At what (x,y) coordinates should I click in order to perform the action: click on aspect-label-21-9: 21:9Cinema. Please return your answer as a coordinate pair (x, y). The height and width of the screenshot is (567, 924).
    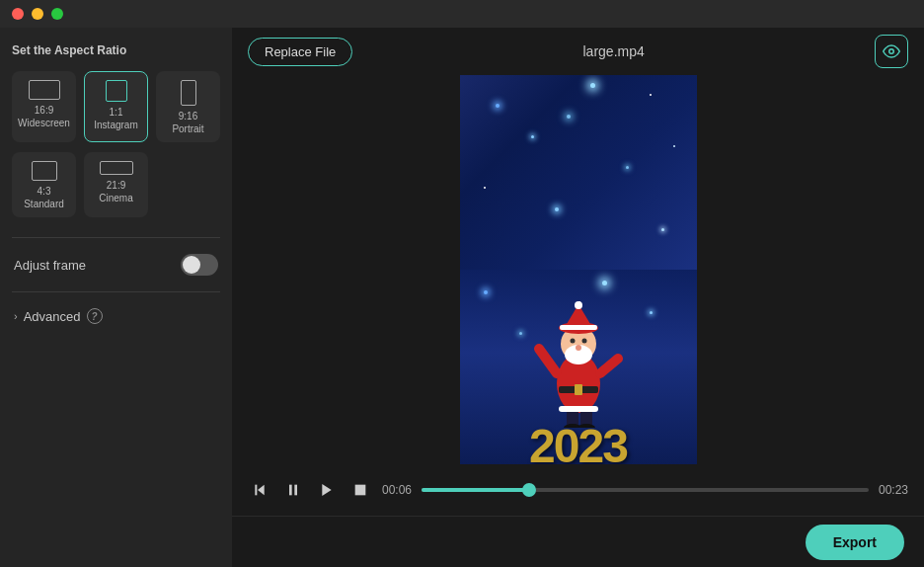
    Looking at the image, I should click on (116, 192).